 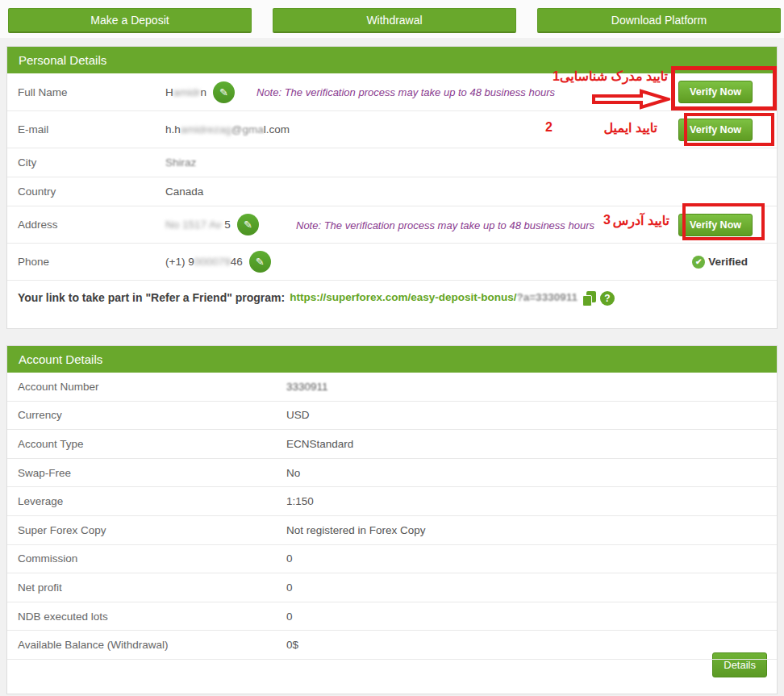 What do you see at coordinates (152, 444) in the screenshot?
I see `row-label: Account Type` at bounding box center [152, 444].